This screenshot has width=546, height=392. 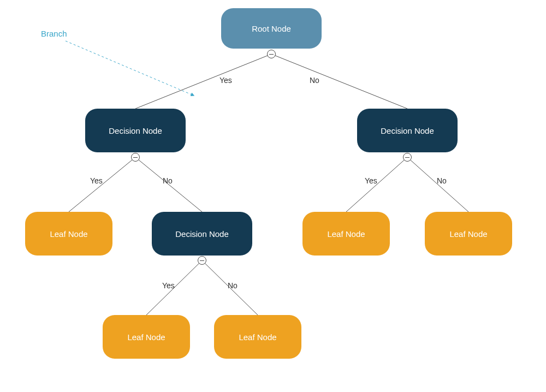 What do you see at coordinates (96, 181) in the screenshot?
I see `edge-label-dec1-yes: Yes` at bounding box center [96, 181].